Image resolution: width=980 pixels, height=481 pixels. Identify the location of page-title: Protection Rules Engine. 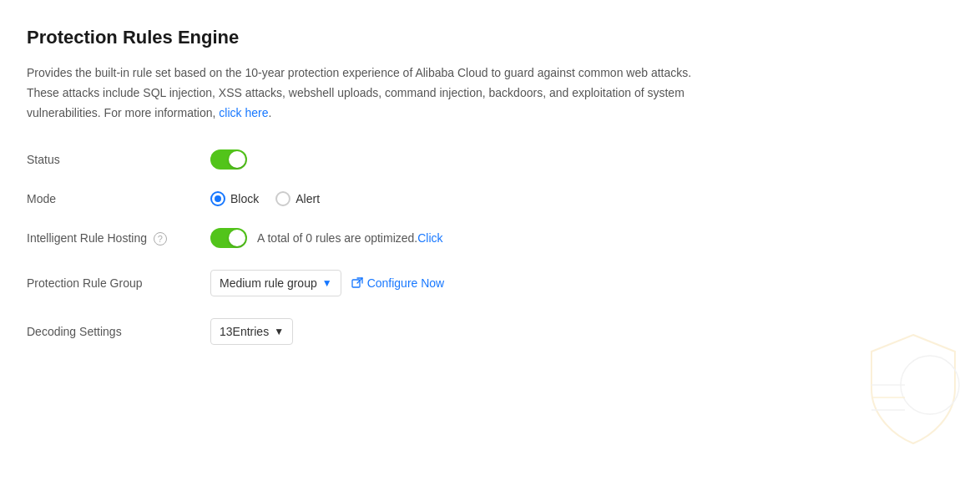
(487, 38).